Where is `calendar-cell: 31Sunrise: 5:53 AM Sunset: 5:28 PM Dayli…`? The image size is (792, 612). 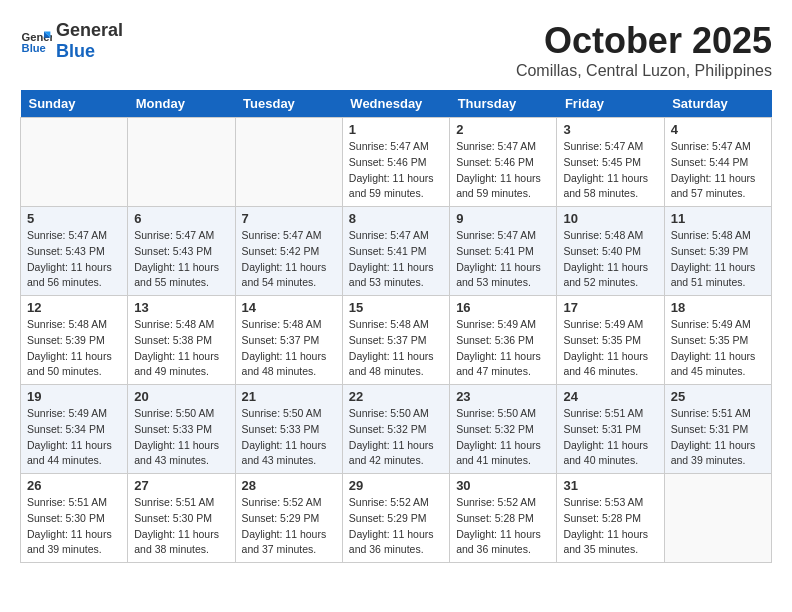
calendar-cell: 31Sunrise: 5:53 AM Sunset: 5:28 PM Dayli… is located at coordinates (610, 518).